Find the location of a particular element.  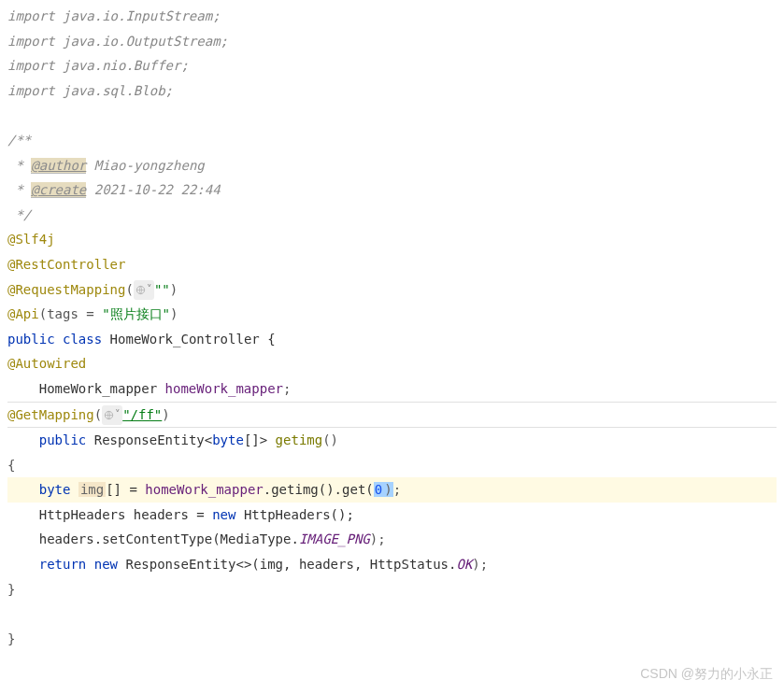

comment-create: * @create 2021-10-22 22:44 is located at coordinates (392, 191).